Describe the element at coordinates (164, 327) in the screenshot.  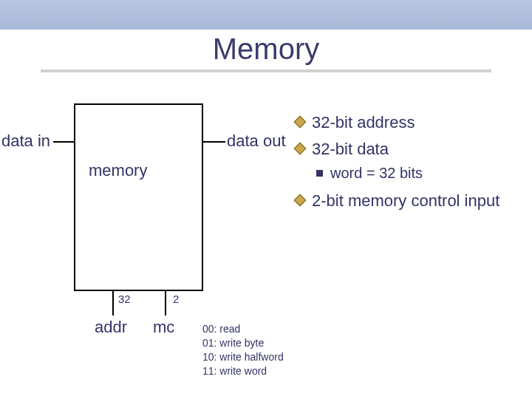
I see `mc-label: mc` at that location.